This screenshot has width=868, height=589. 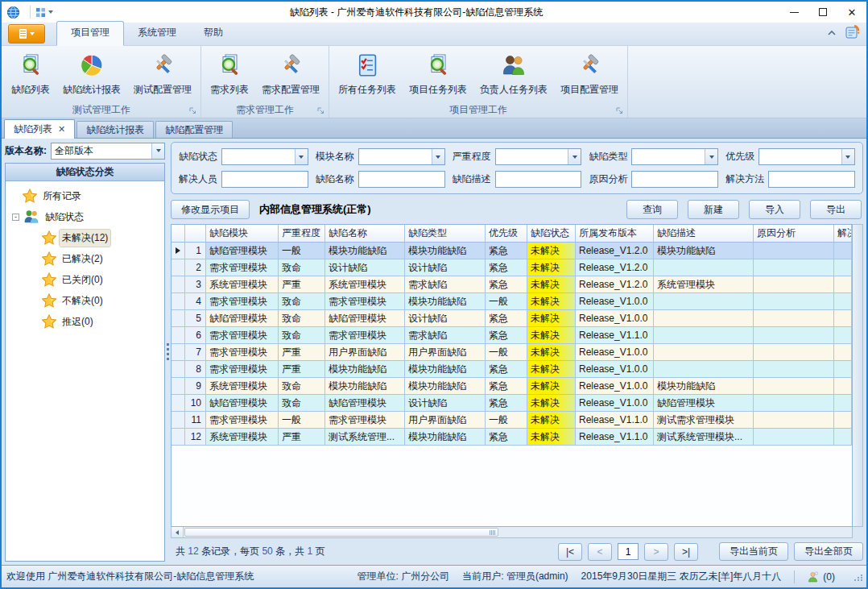 What do you see at coordinates (438, 156) in the screenshot?
I see `dropdown-button` at bounding box center [438, 156].